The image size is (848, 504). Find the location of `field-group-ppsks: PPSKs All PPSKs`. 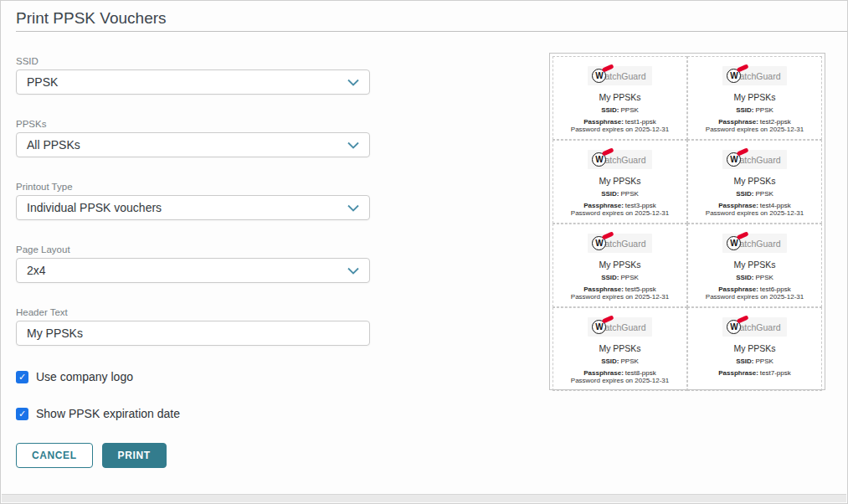

field-group-ppsks: PPSKs All PPSKs is located at coordinates (193, 138).